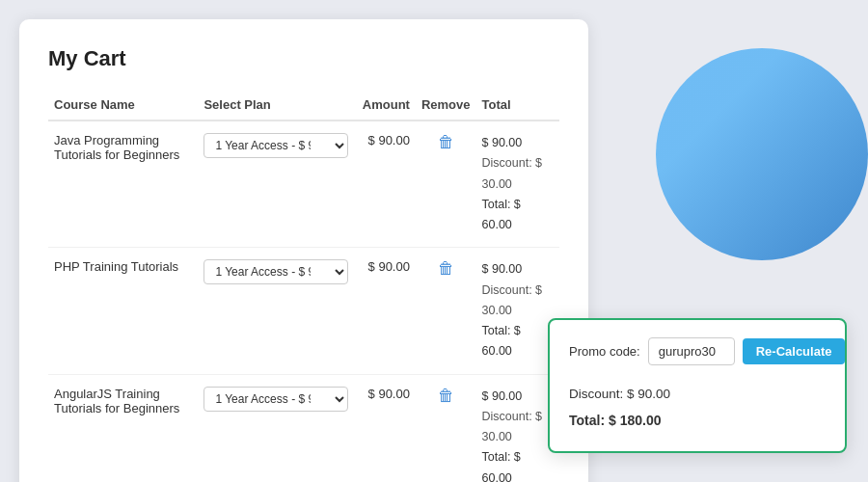  What do you see at coordinates (385, 106) in the screenshot?
I see `col-header-amount: Amount` at bounding box center [385, 106].